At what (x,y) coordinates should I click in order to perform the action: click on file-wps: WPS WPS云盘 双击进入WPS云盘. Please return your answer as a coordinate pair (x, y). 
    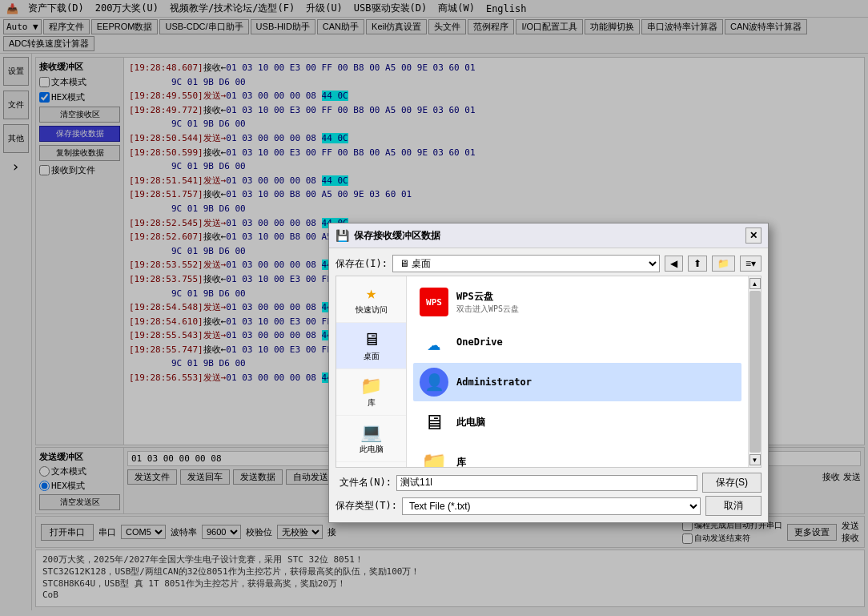
    Looking at the image, I should click on (577, 302).